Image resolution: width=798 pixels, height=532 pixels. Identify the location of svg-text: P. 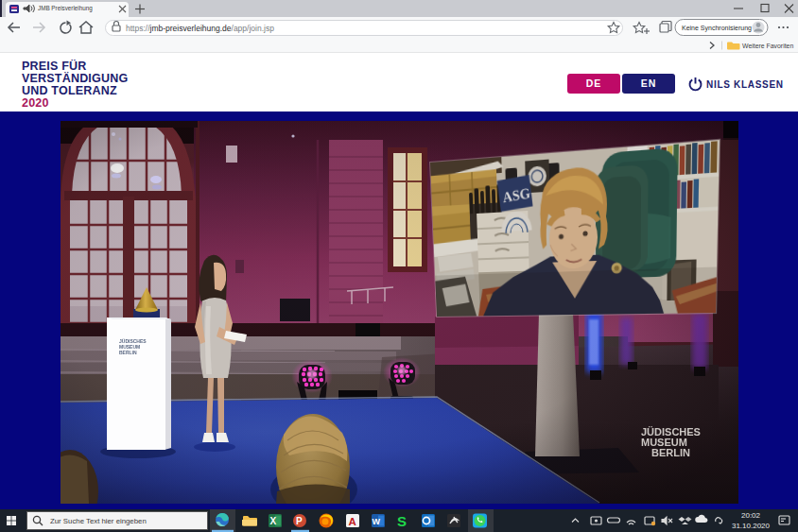
(299, 522).